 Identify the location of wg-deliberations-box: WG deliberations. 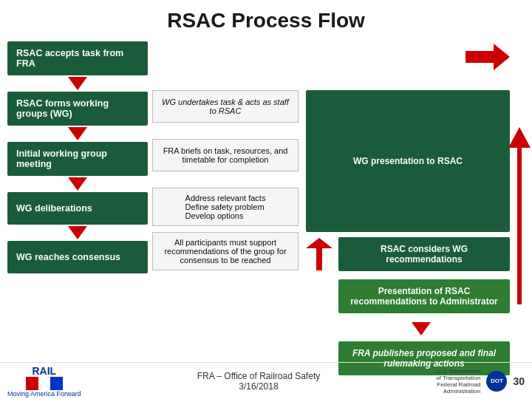
(78, 208).